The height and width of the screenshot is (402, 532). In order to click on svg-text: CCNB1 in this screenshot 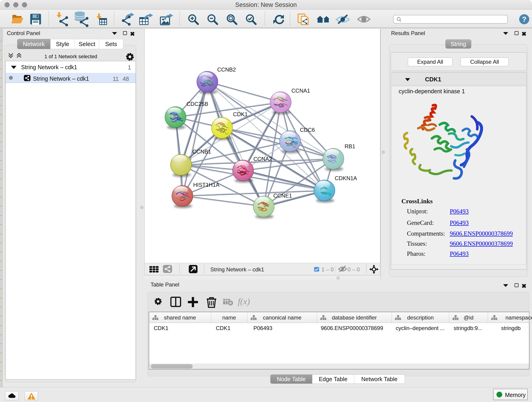, I will do `click(202, 152)`.